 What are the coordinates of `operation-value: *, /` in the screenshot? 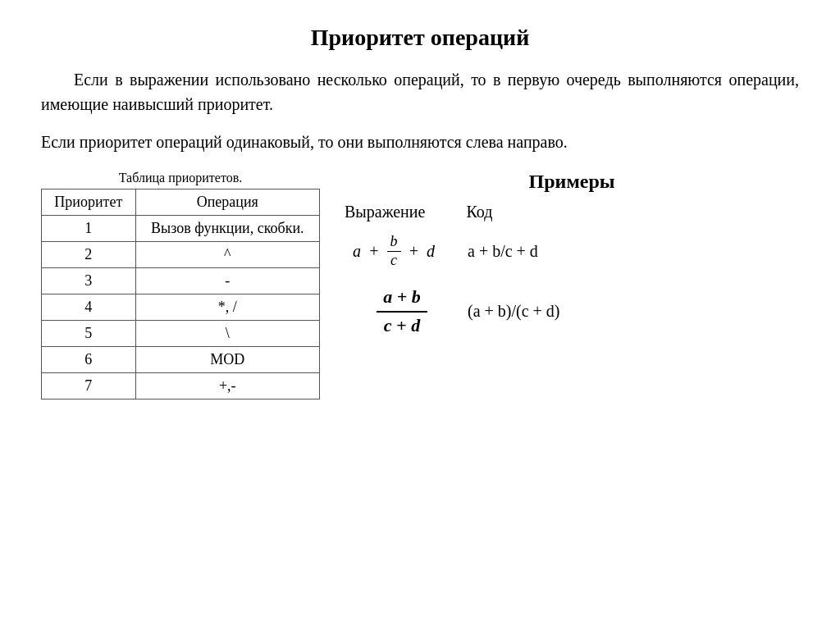 It's located at (227, 308).